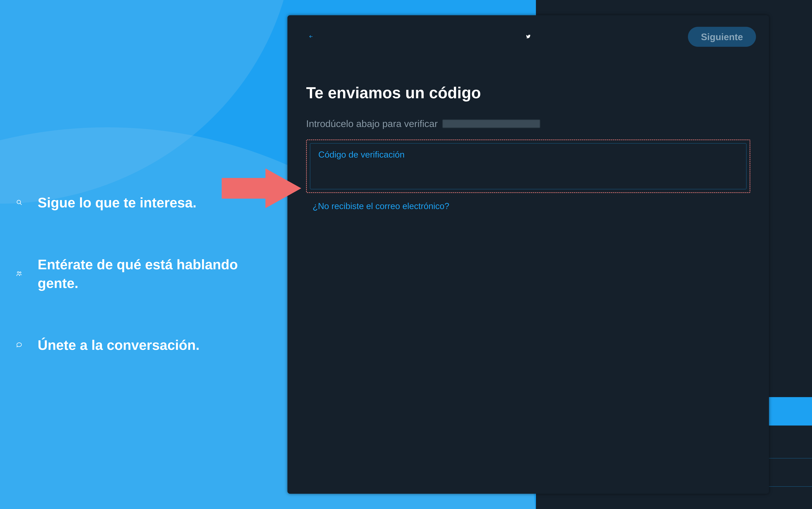 This screenshot has height=509, width=812. I want to click on modal-subtitle-text: Introdúcelo abajo para verificar, so click(372, 124).